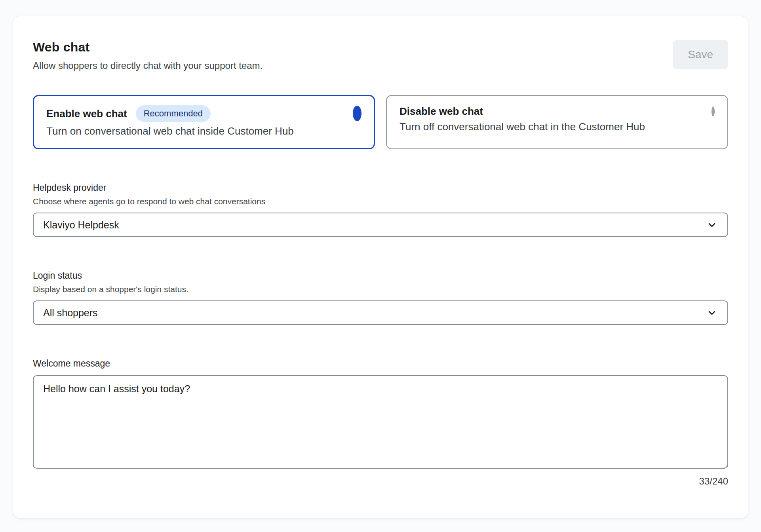  I want to click on login-status-helper: Display based on a shopper's login statu…, so click(380, 289).